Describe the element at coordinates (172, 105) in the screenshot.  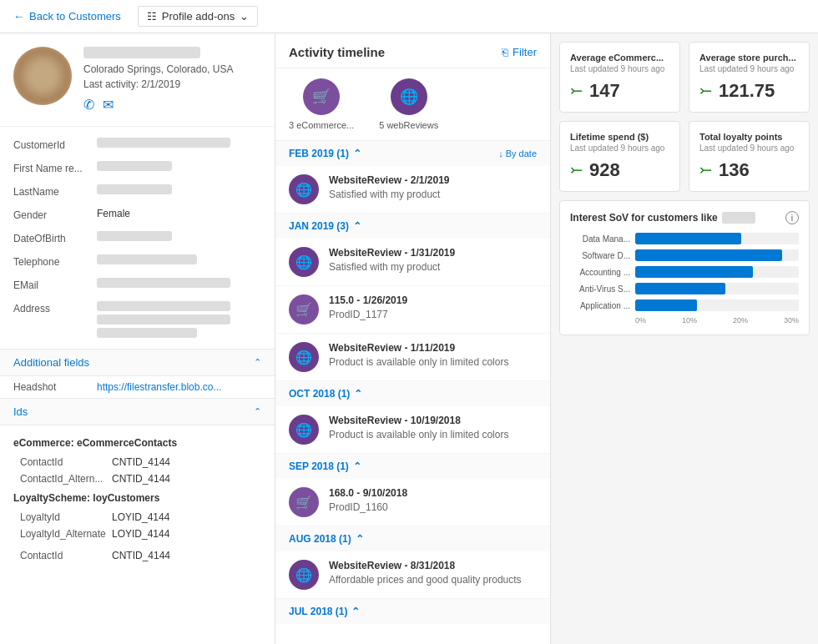
I see `contact-icons: ✆ ✉` at that location.